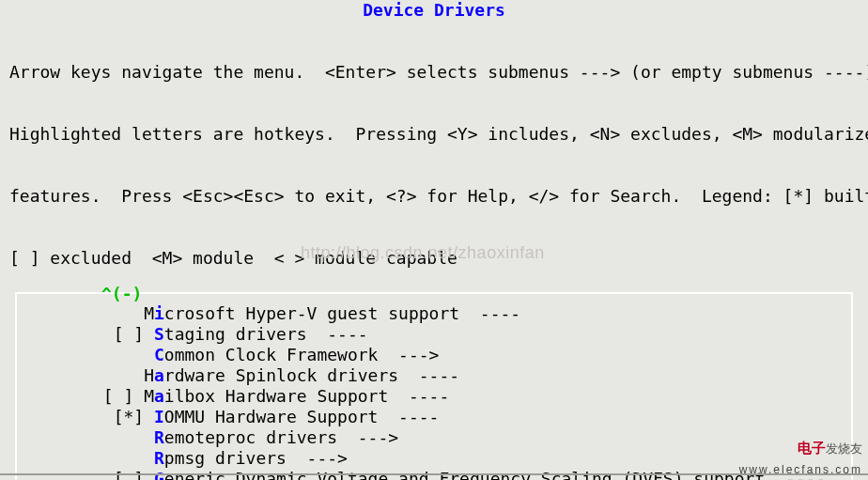  Describe the element at coordinates (434, 196) in the screenshot. I see `help-line: features. Press <Esc><Esc> to exit, <?> …` at that location.